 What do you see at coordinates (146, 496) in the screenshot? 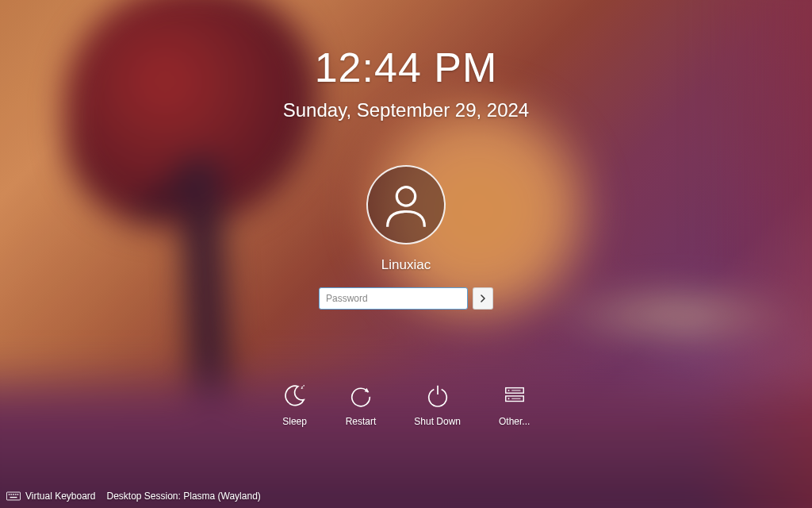
I see `session-prefix: Desktop Session:` at bounding box center [146, 496].